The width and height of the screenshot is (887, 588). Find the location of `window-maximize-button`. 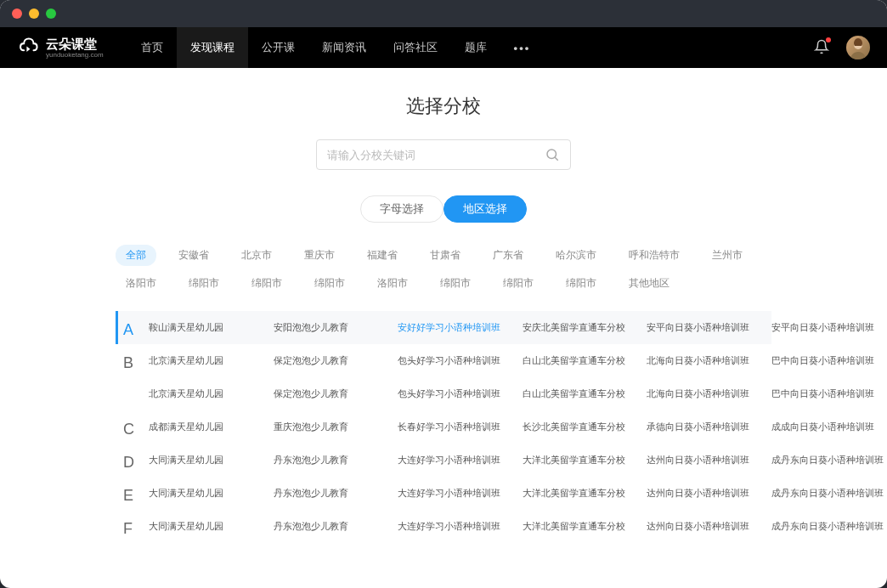

window-maximize-button is located at coordinates (51, 14).